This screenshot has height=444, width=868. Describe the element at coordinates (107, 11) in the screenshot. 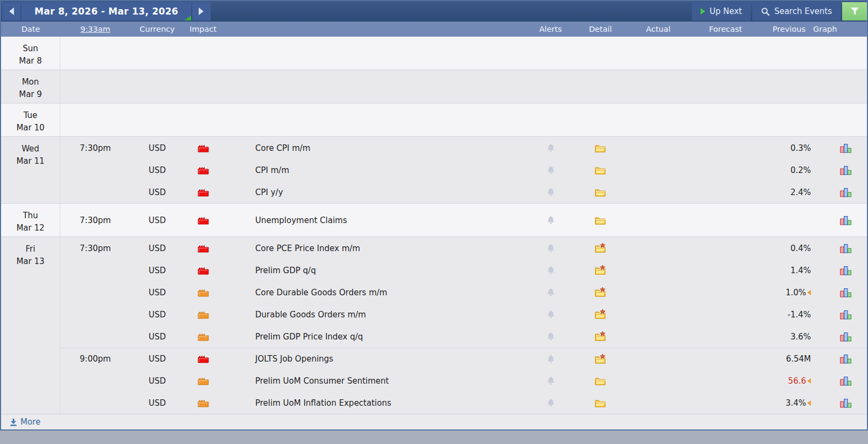

I see `date-range-label: Mar 8, 2026 - Mar 13, 2026` at that location.